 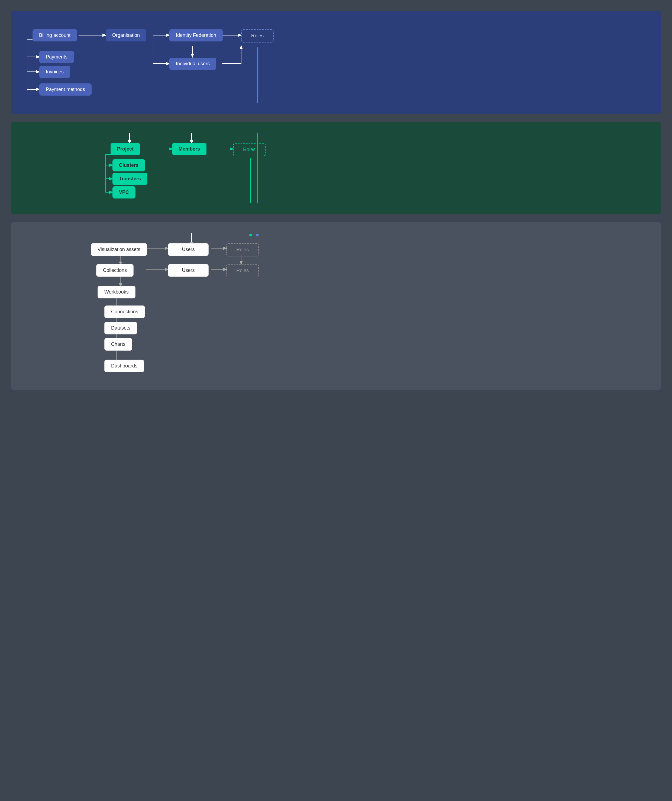 I want to click on roles-top-node: Roles, so click(x=243, y=250).